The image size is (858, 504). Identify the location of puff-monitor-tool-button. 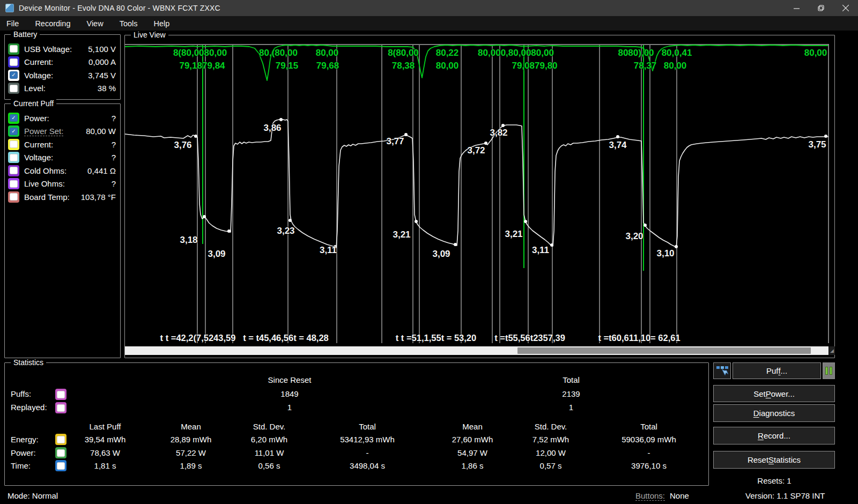
(722, 371).